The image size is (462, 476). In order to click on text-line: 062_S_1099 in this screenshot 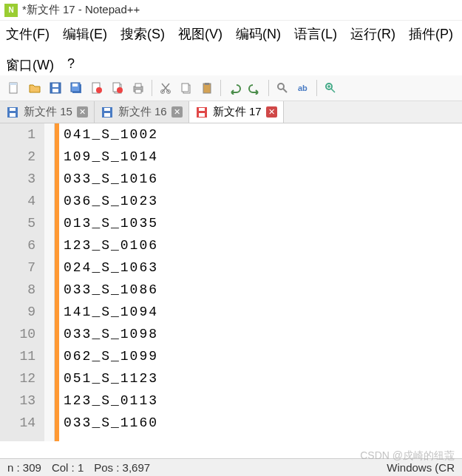, I will do `click(263, 356)`.